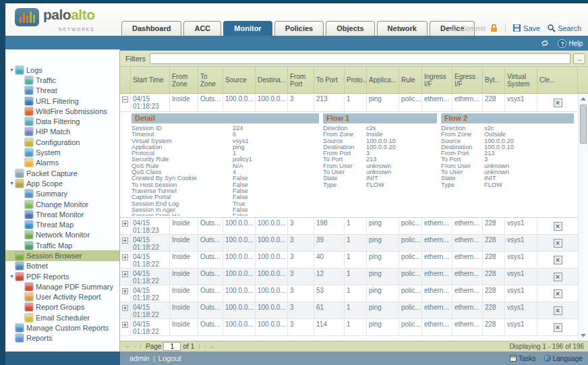 The width and height of the screenshot is (588, 365). Describe the element at coordinates (62, 132) in the screenshot. I see `sidebar-item-hip-match: HIP Match` at that location.